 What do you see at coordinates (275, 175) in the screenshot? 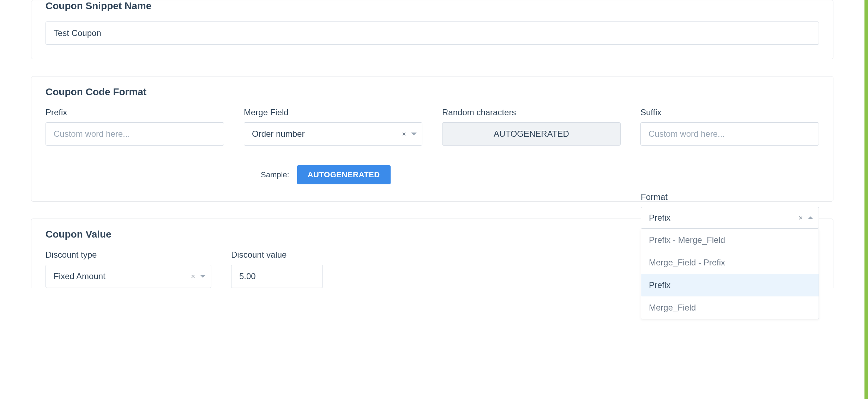
I see `sample-label: Sample:` at bounding box center [275, 175].